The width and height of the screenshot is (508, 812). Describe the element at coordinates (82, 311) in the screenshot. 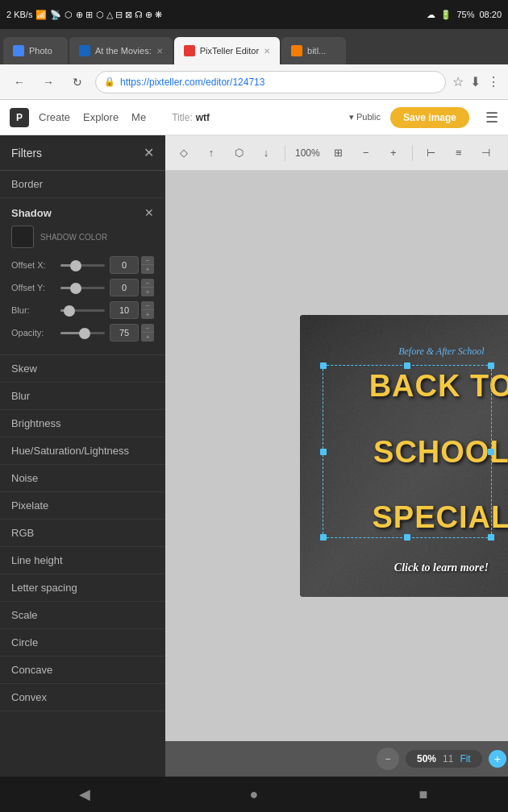

I see `blur-track` at that location.